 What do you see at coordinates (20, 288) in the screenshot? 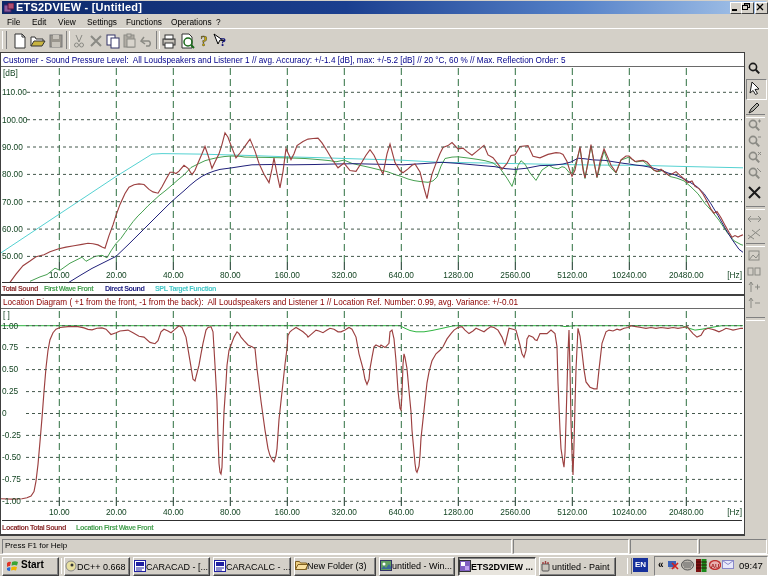
I see `svg-text: Total Sound` at bounding box center [20, 288].